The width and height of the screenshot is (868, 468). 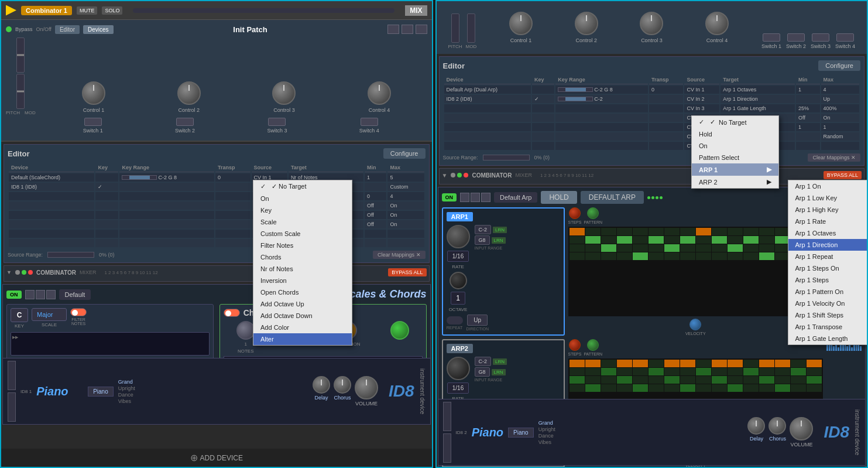 What do you see at coordinates (126, 401) in the screenshot?
I see `preset-vibes: Vibes` at bounding box center [126, 401].